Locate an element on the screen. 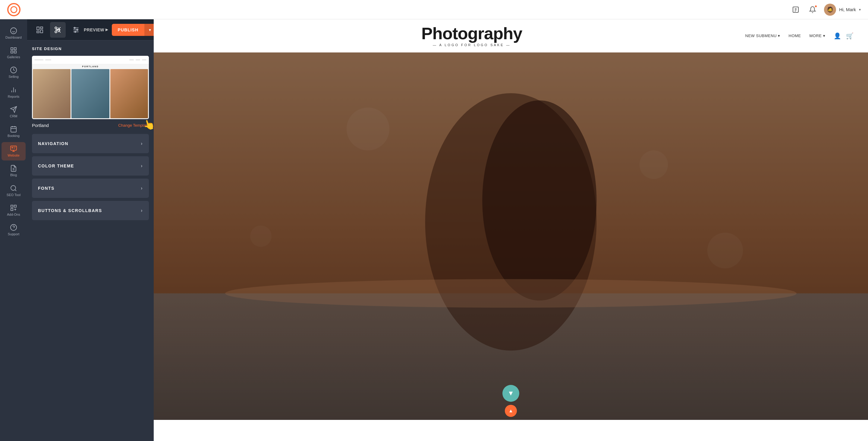  publish-button: PUBLISH is located at coordinates (128, 30).